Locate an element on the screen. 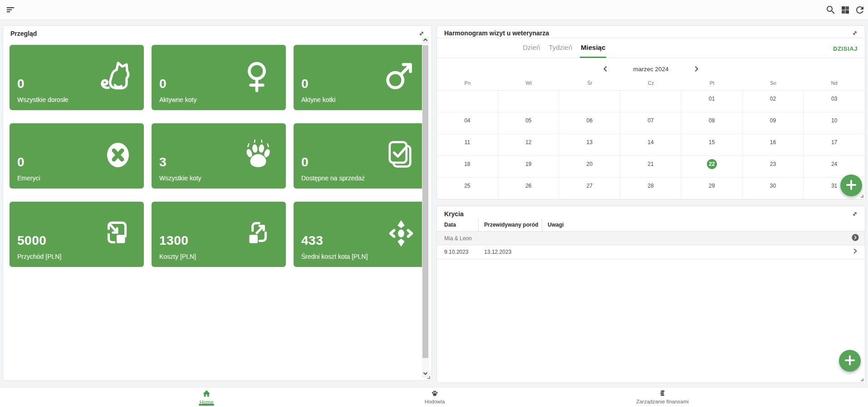 The image size is (868, 407). search-icon is located at coordinates (831, 14).